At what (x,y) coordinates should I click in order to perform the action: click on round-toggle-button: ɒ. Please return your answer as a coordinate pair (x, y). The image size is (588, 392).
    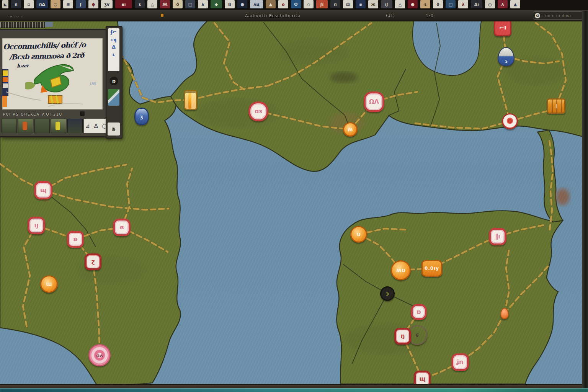
    Looking at the image, I should click on (114, 81).